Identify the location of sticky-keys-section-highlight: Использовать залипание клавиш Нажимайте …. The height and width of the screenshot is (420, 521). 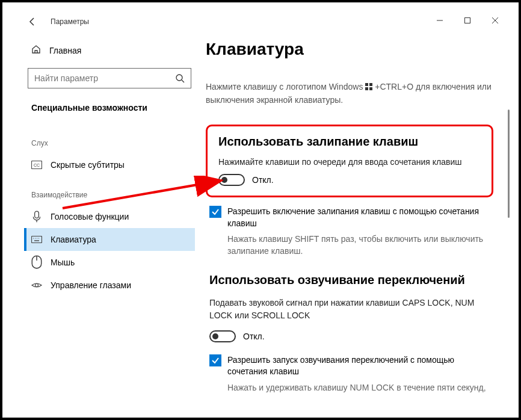
(350, 161).